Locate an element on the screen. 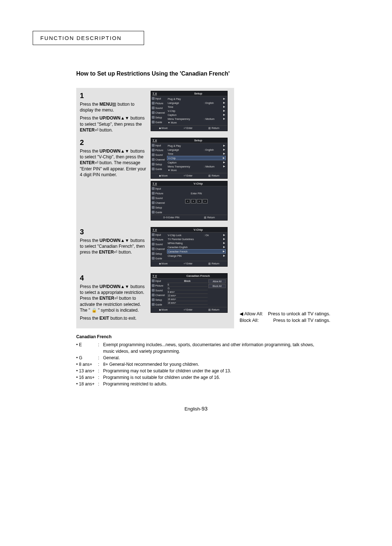  definition-row: • G:General. is located at coordinates (200, 358).